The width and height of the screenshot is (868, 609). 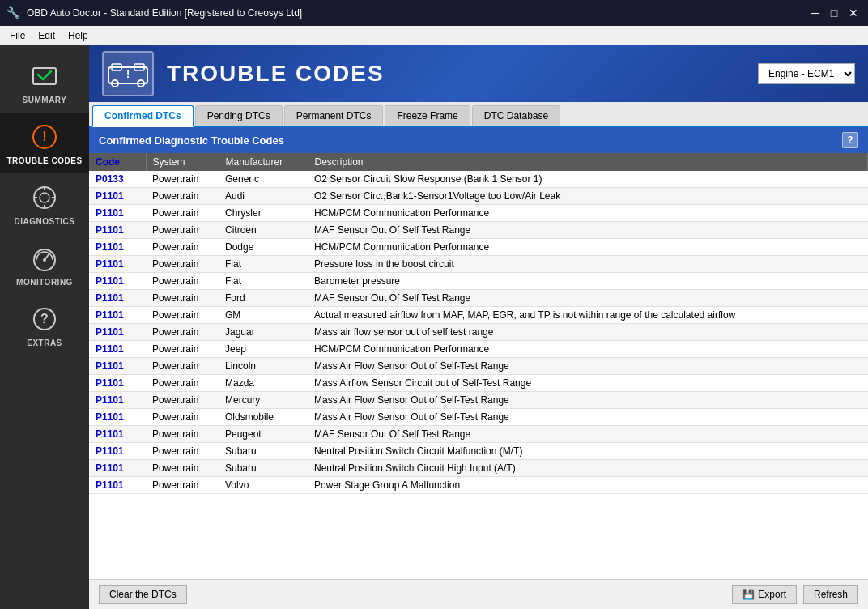 I want to click on clear-dtcs-button: Clear the DTCs, so click(x=143, y=594).